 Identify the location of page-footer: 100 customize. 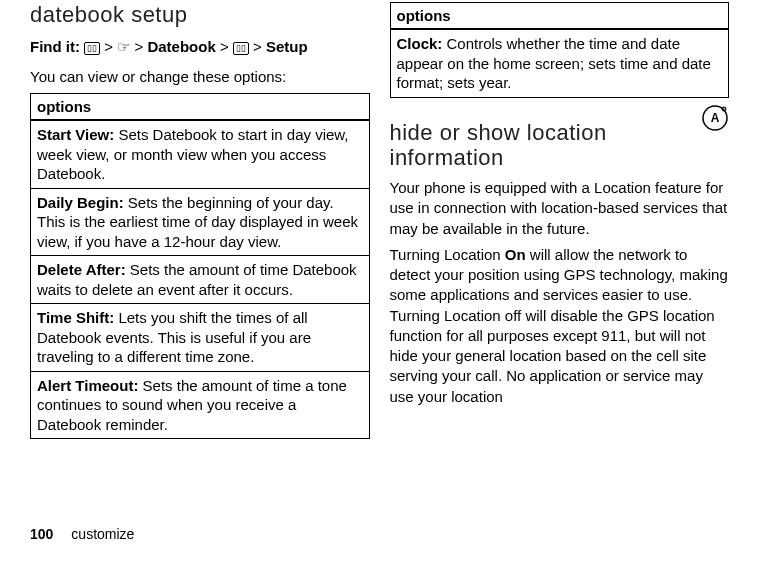
(380, 534).